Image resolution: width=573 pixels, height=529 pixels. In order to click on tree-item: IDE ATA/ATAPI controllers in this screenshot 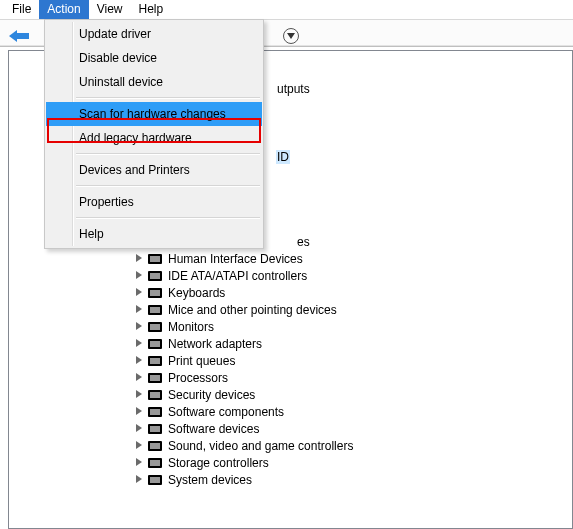, I will do `click(352, 276)`.